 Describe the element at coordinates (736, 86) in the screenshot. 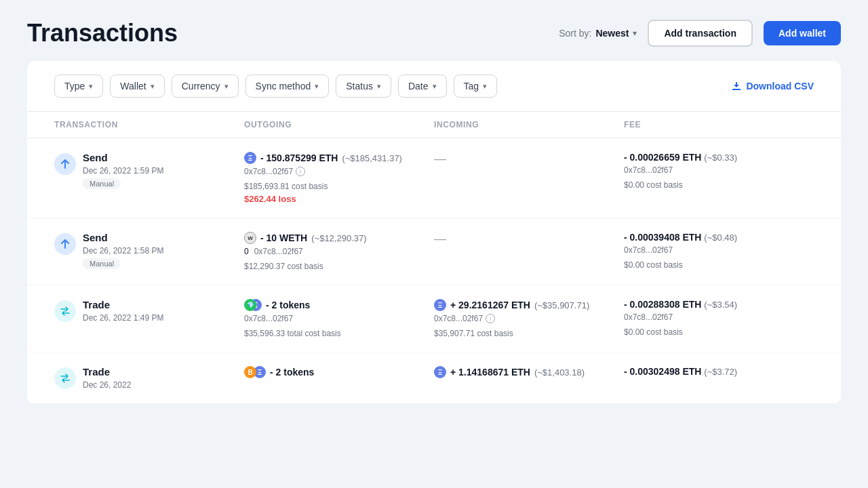

I see `download-icon` at that location.